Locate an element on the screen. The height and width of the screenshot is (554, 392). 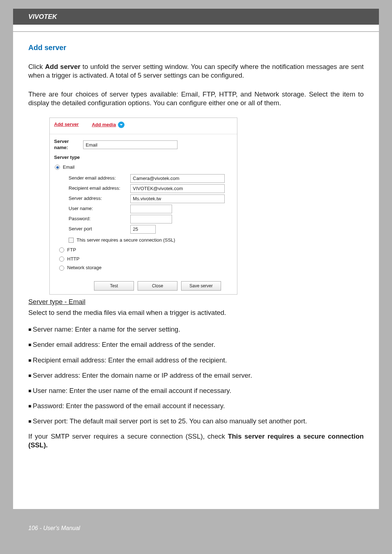
subsection-text: Select to send the media files via email… is located at coordinates (196, 313).